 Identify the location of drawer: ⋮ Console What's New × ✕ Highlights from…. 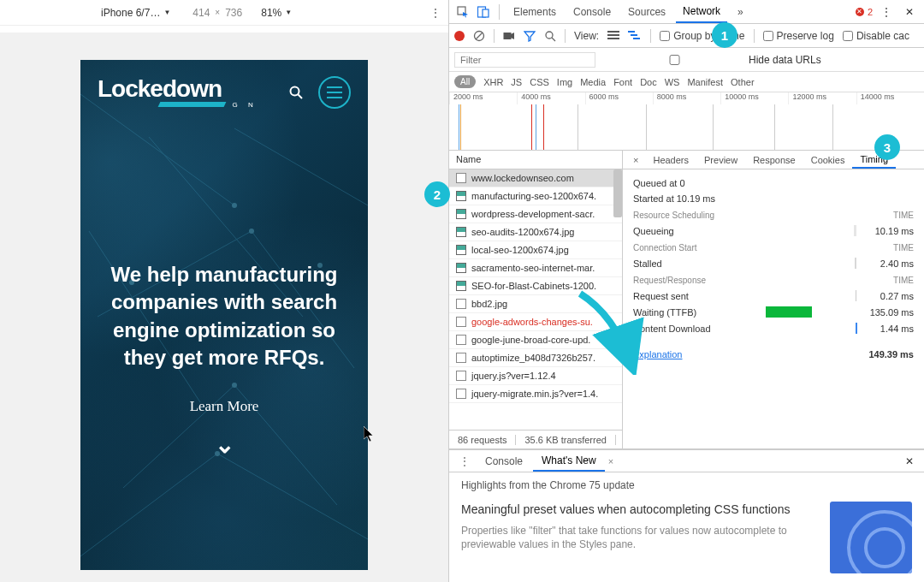
(686, 515).